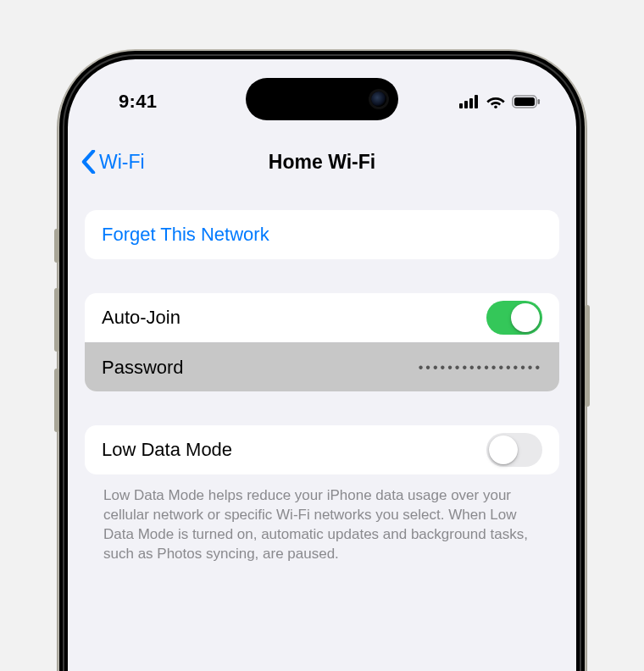 Image resolution: width=644 pixels, height=671 pixels. What do you see at coordinates (322, 235) in the screenshot?
I see `forget-group: Forget This Network` at bounding box center [322, 235].